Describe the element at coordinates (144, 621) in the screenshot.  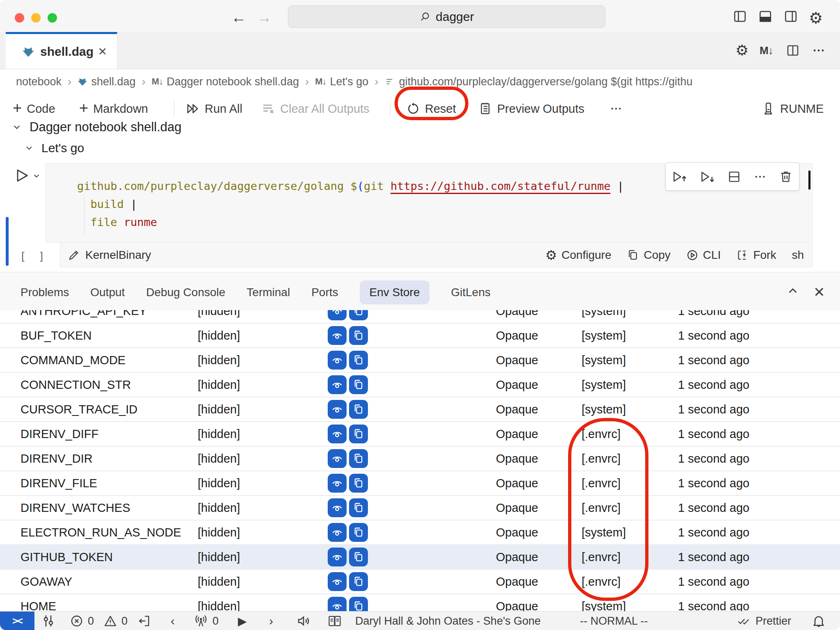
I see `focus-panel-icon` at that location.